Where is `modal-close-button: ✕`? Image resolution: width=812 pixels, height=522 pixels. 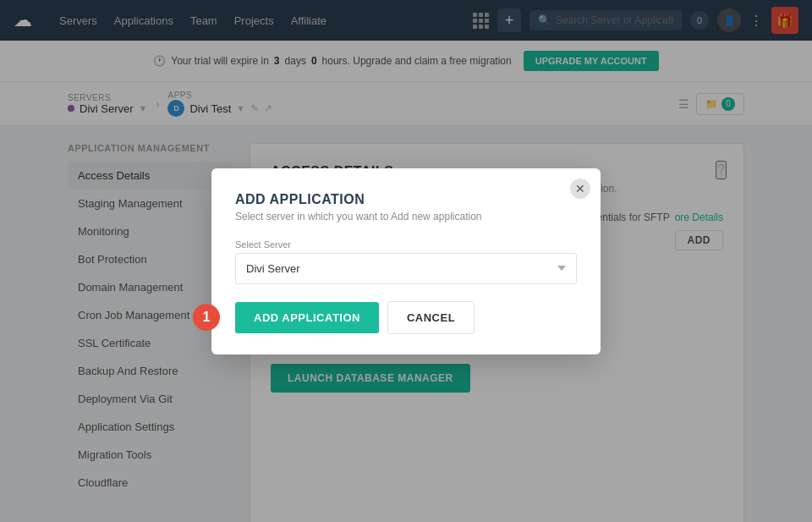
modal-close-button: ✕ is located at coordinates (580, 189).